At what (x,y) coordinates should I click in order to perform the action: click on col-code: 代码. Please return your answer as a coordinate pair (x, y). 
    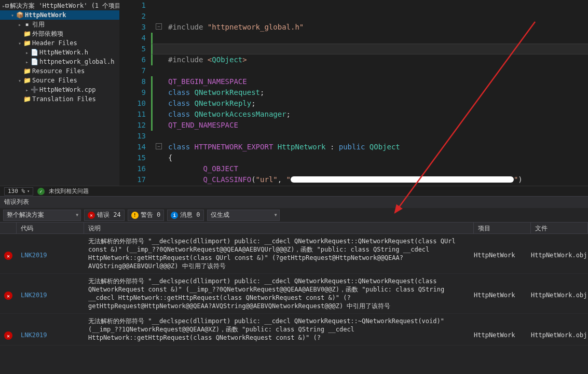
    Looking at the image, I should click on (50, 228).